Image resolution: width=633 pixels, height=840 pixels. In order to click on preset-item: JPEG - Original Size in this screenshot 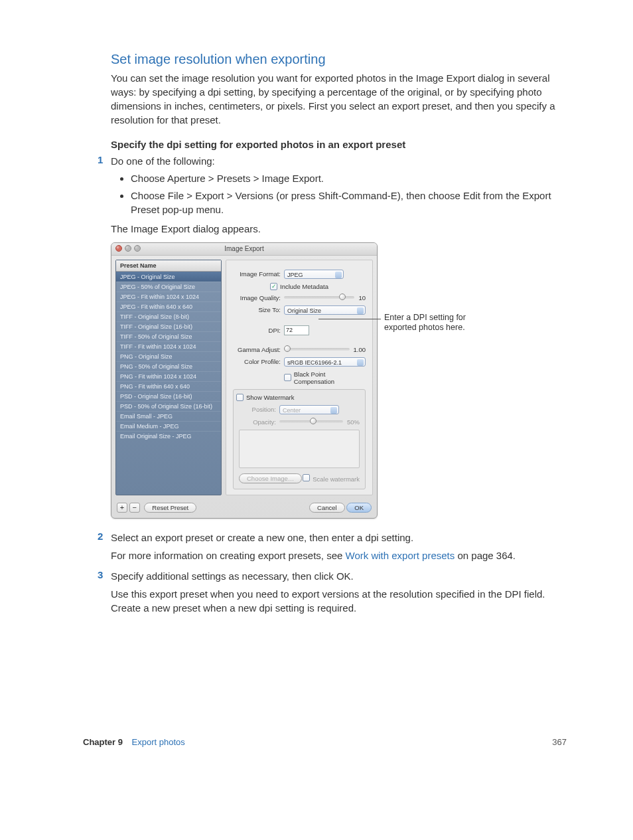, I will do `click(169, 276)`.